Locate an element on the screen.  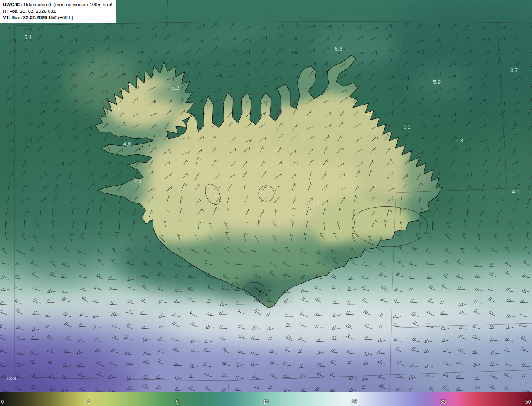
map-value-label: 2.5 is located at coordinates (316, 203).